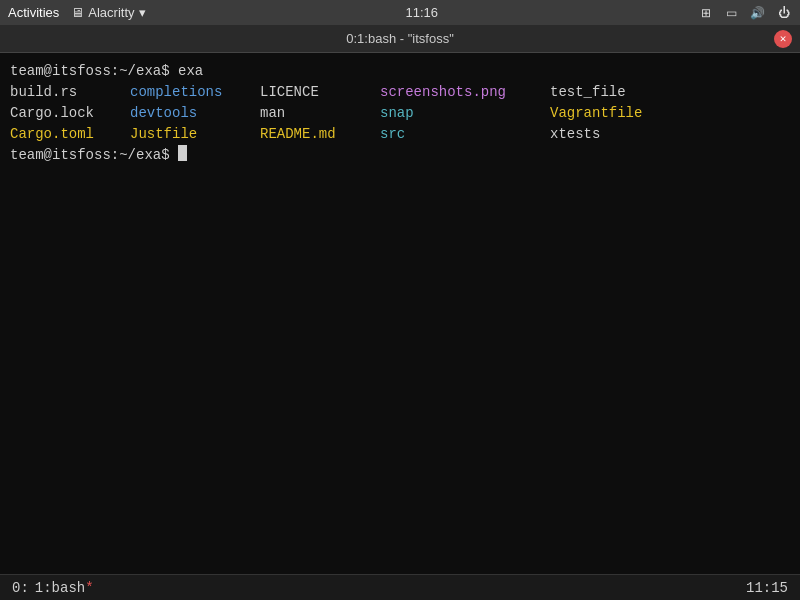  Describe the element at coordinates (78, 12) in the screenshot. I see `alacritty-icon: 🖥` at that location.